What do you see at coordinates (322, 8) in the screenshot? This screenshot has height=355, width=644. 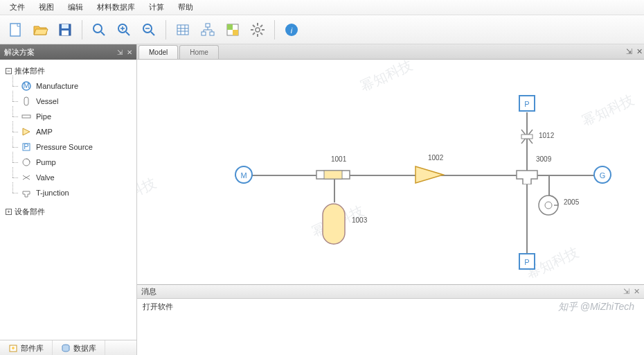 I see `menu-bar: 文件 视图 编辑 材料数据库 计算 帮助` at bounding box center [322, 8].